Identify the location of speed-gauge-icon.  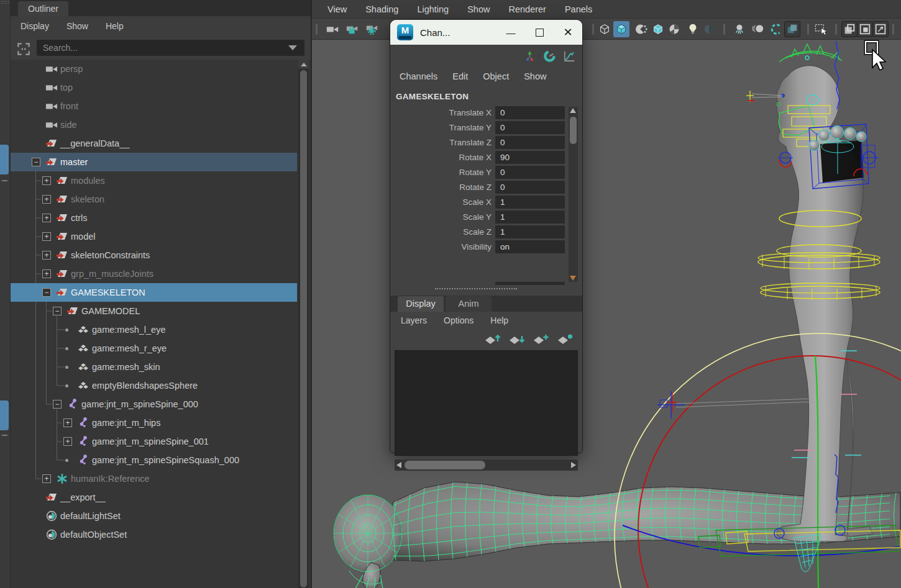
(549, 56).